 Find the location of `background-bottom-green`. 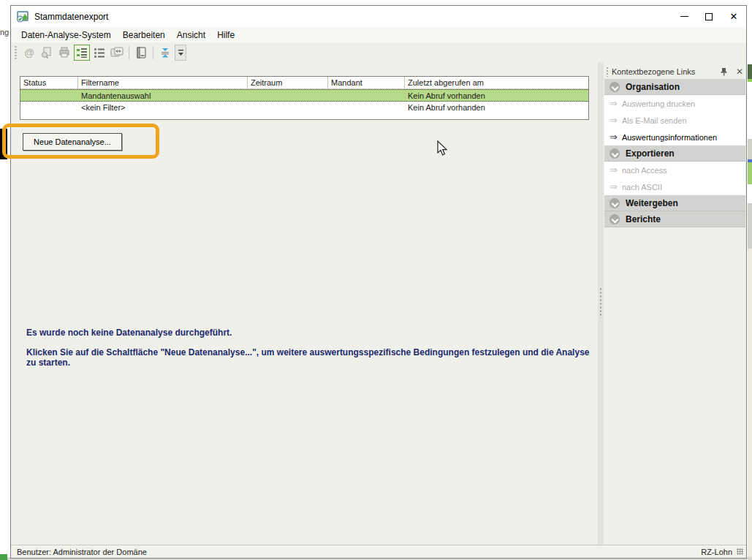

background-bottom-green is located at coordinates (4, 557).